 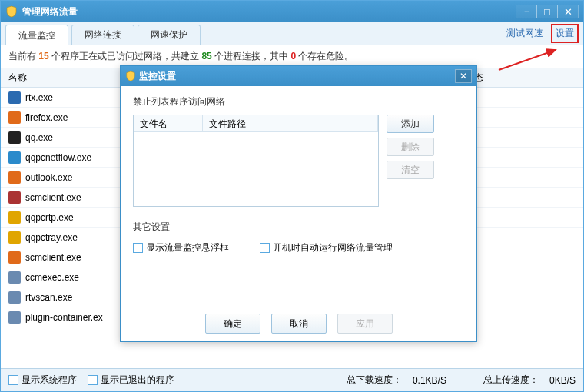 I want to click on summary-risk-count: 0, so click(x=294, y=56).